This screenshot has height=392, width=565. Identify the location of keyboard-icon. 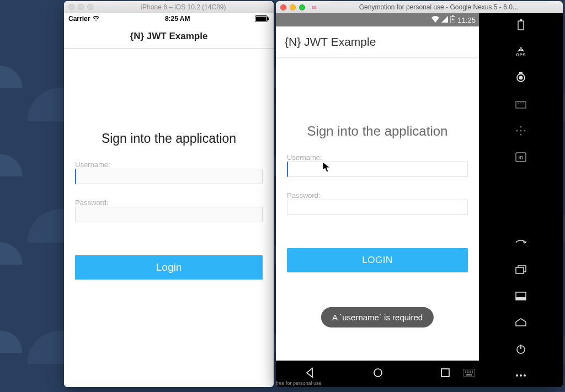
(469, 374).